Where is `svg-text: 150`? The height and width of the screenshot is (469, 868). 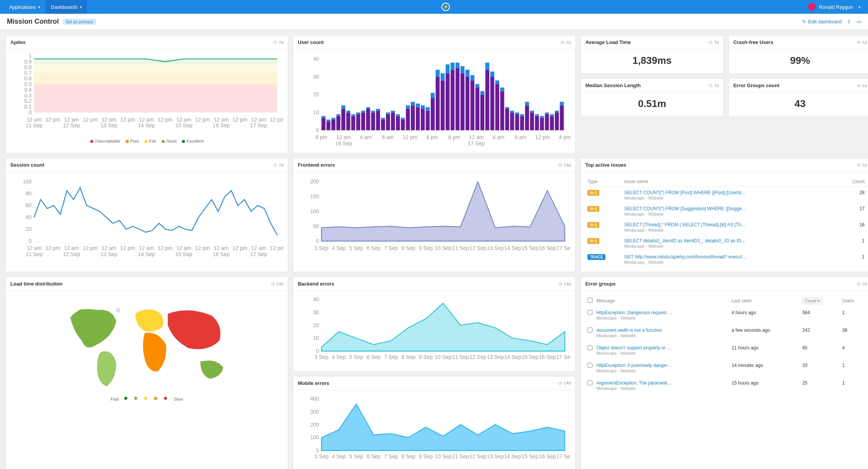 svg-text: 150 is located at coordinates (315, 196).